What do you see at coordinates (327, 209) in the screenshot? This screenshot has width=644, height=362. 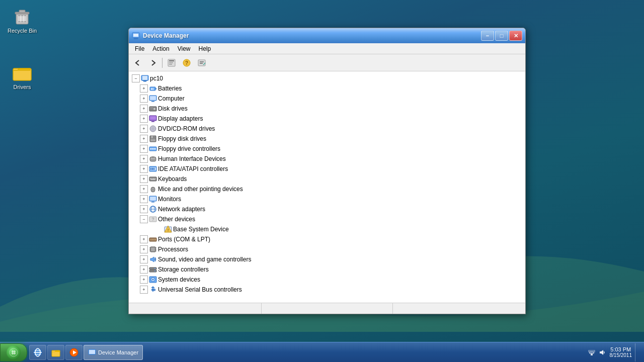 I see `tree-network: + Network adapters` at bounding box center [327, 209].